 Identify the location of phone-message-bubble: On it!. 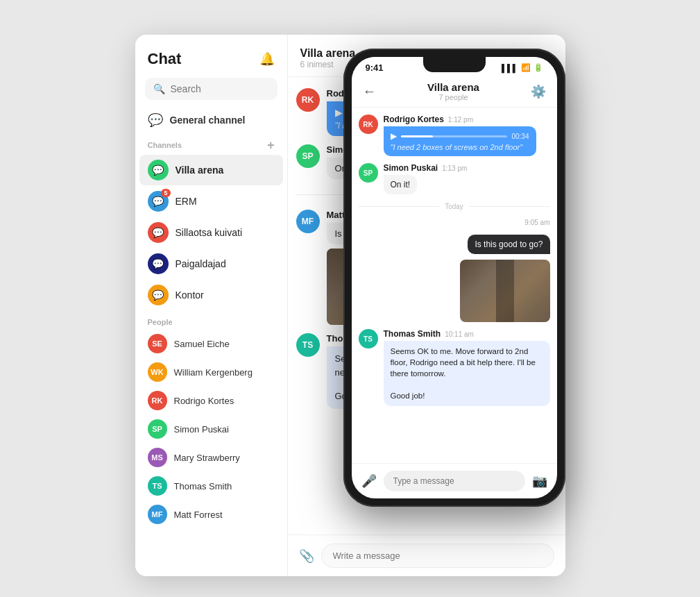
(401, 185).